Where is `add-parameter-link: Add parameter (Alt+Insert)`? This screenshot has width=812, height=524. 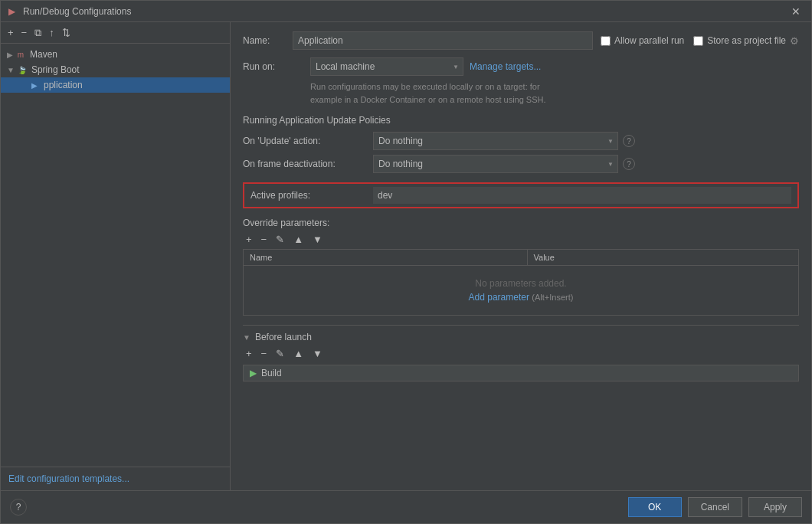 add-parameter-link: Add parameter (Alt+Insert) is located at coordinates (521, 297).